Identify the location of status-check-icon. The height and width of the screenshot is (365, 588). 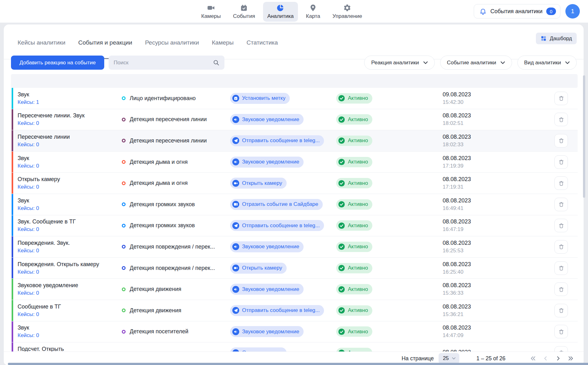
(342, 120).